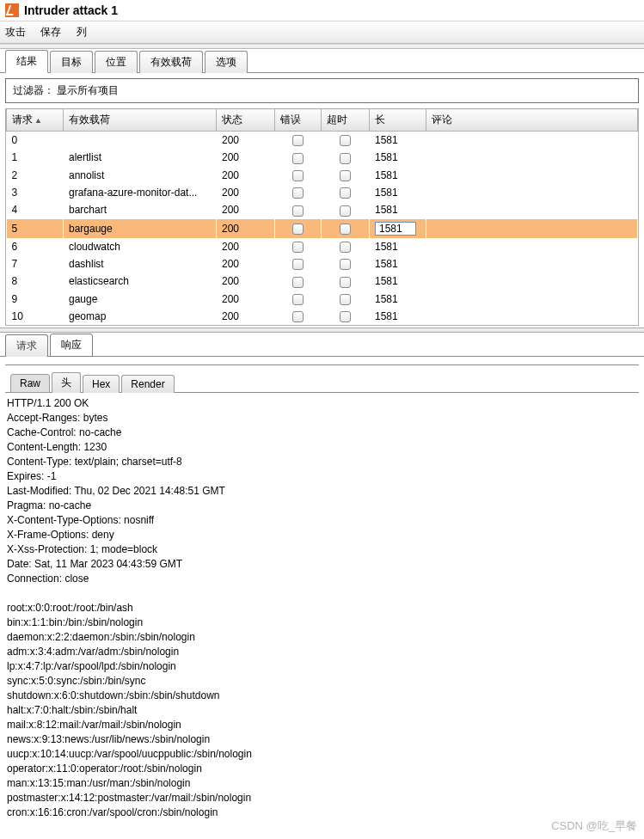  Describe the element at coordinates (322, 299) in the screenshot. I see `table-row: 9gauge2001581` at that location.